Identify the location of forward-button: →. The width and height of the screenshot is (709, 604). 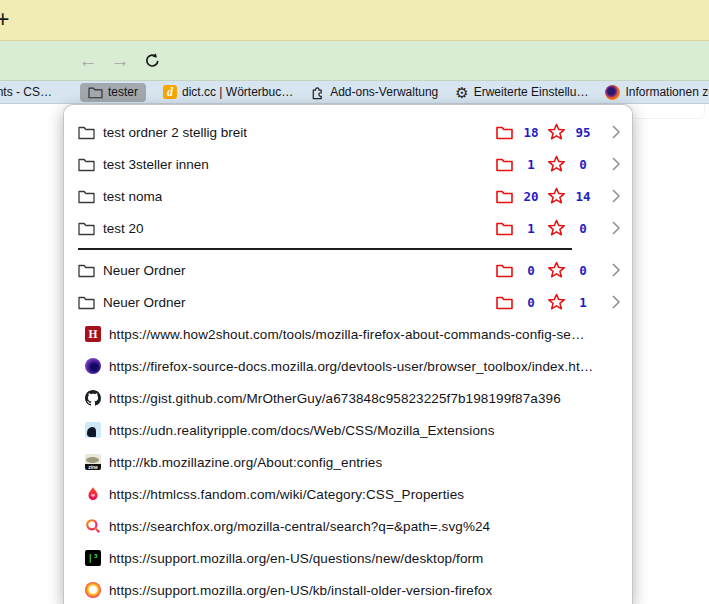
(120, 60).